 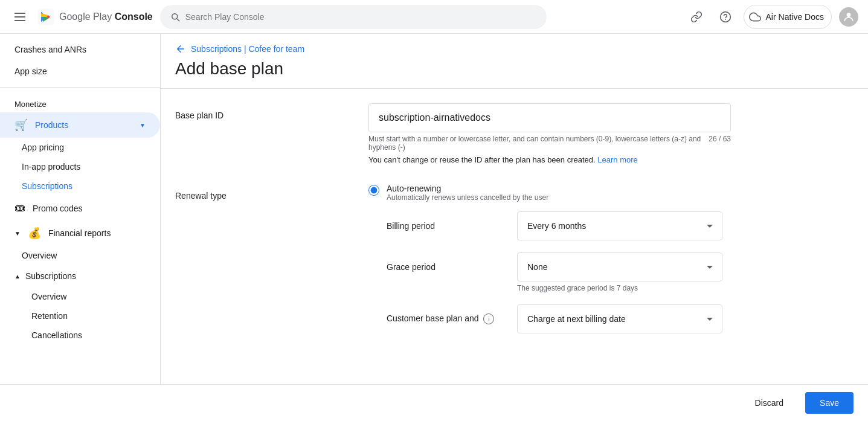 I want to click on grace-period-hint: The suggested grace period is 7 days, so click(x=559, y=288).